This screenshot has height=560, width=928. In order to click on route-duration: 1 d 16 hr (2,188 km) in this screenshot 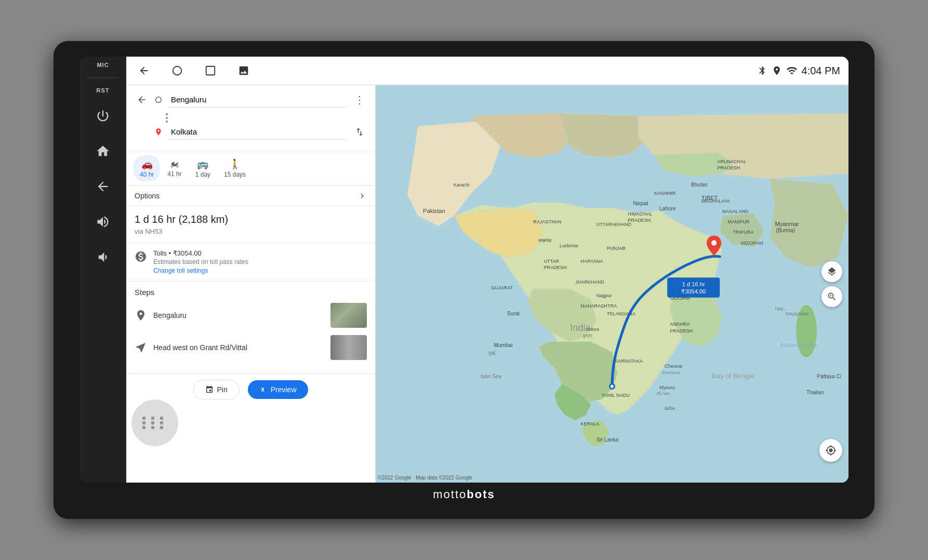, I will do `click(250, 219)`.